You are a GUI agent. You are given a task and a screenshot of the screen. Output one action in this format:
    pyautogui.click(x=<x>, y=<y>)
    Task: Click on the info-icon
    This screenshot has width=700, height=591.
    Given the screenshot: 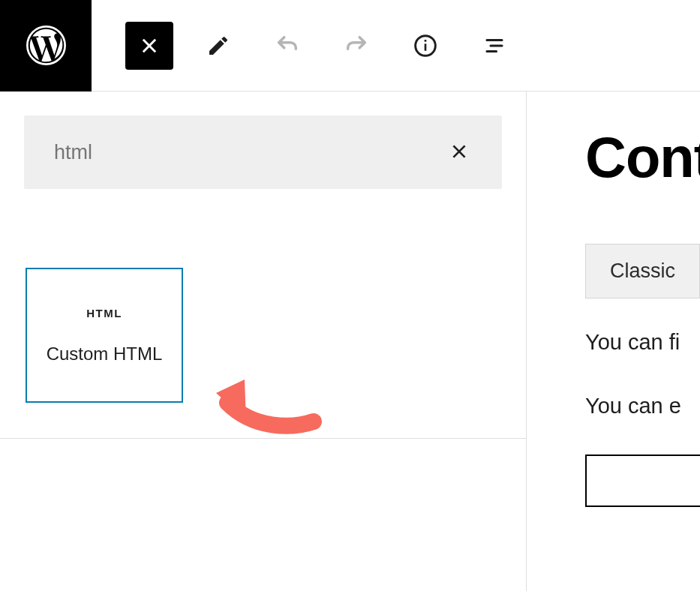 What is the action you would take?
    pyautogui.click(x=425, y=46)
    